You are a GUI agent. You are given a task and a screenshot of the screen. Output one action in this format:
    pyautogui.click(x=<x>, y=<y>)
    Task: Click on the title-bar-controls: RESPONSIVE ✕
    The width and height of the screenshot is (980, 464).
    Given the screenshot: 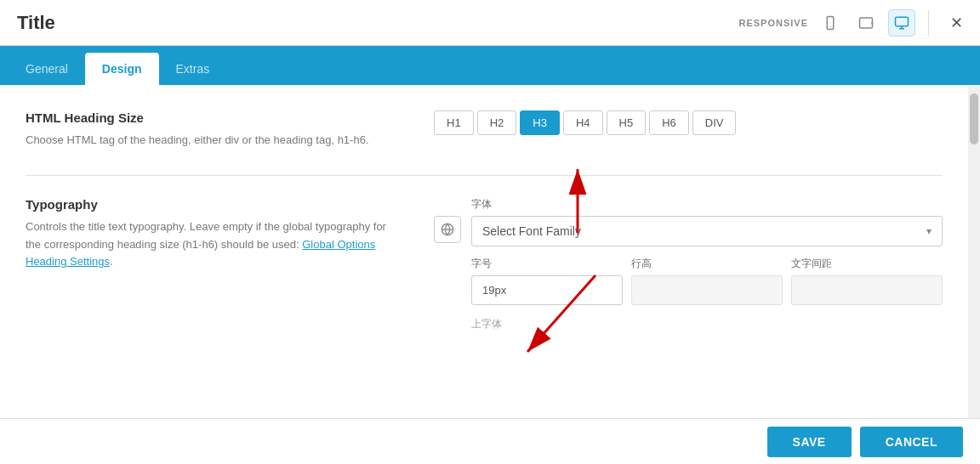 What is the action you would take?
    pyautogui.click(x=851, y=23)
    